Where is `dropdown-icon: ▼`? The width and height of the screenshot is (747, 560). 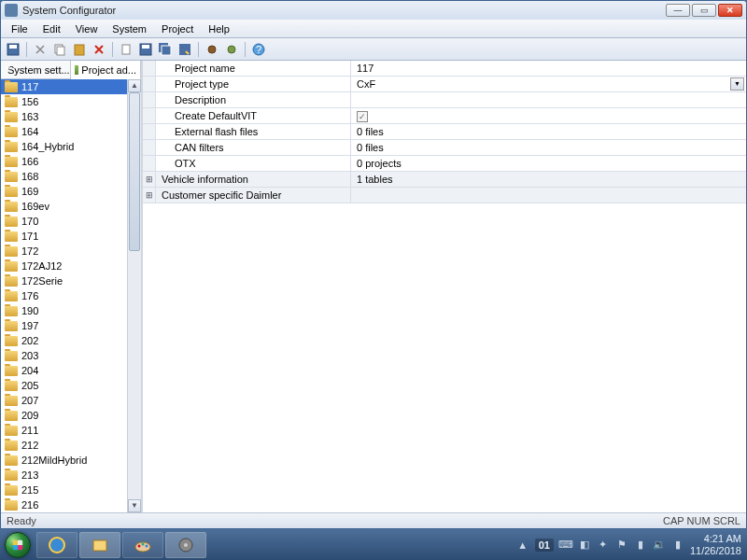 dropdown-icon: ▼ is located at coordinates (738, 84).